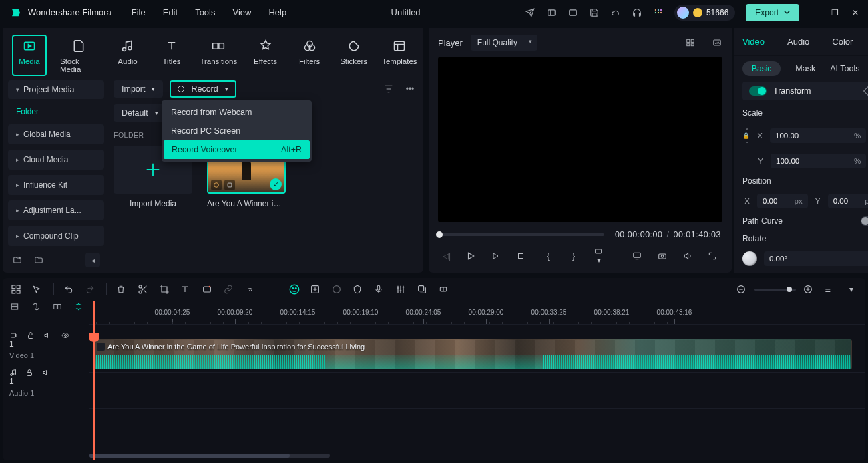  Describe the element at coordinates (186, 289) in the screenshot. I see `text-icon` at that location.